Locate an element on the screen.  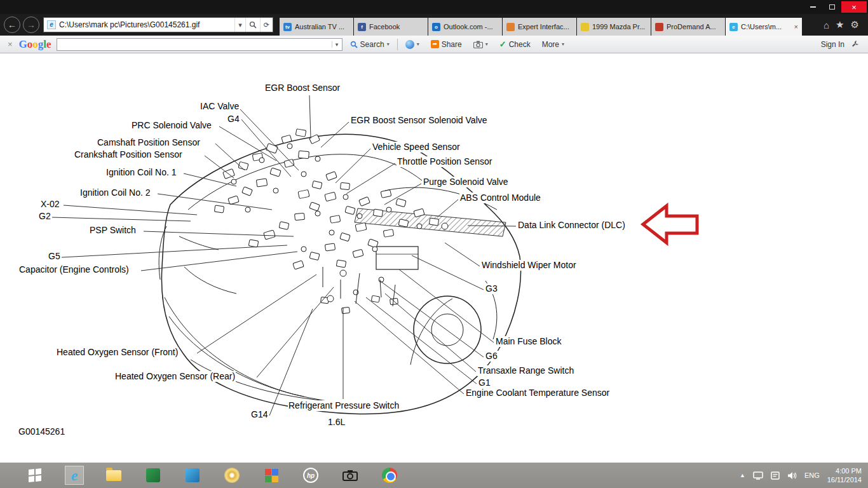
diagram-label: G1 is located at coordinates (484, 383).